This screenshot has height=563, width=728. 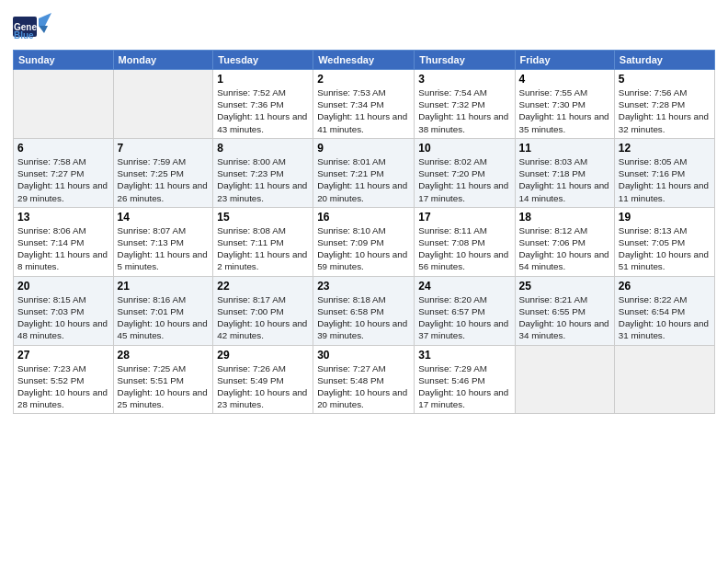 I want to click on weekday-header-friday: Friday, so click(x=564, y=61).